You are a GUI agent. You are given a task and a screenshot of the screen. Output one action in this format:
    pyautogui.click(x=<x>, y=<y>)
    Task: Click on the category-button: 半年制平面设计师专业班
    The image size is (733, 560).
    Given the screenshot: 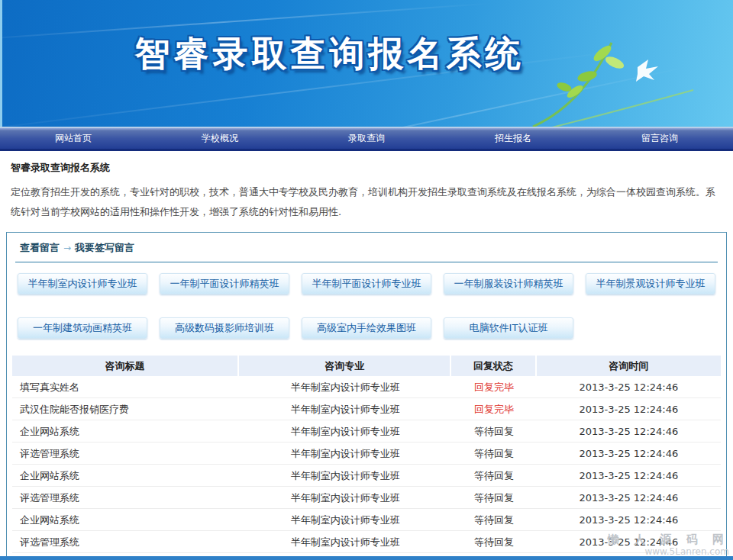 What is the action you would take?
    pyautogui.click(x=366, y=284)
    